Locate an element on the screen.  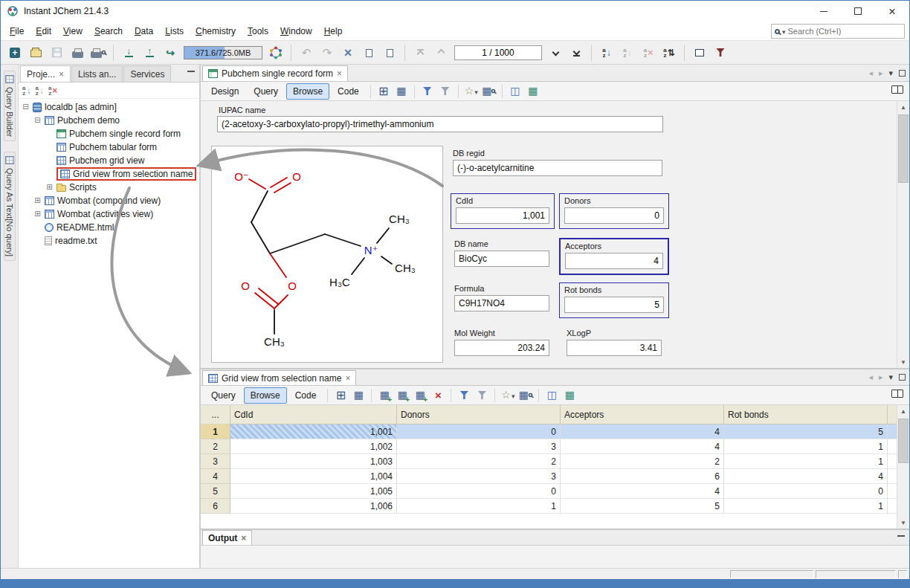
menu-data: Data is located at coordinates (144, 31).